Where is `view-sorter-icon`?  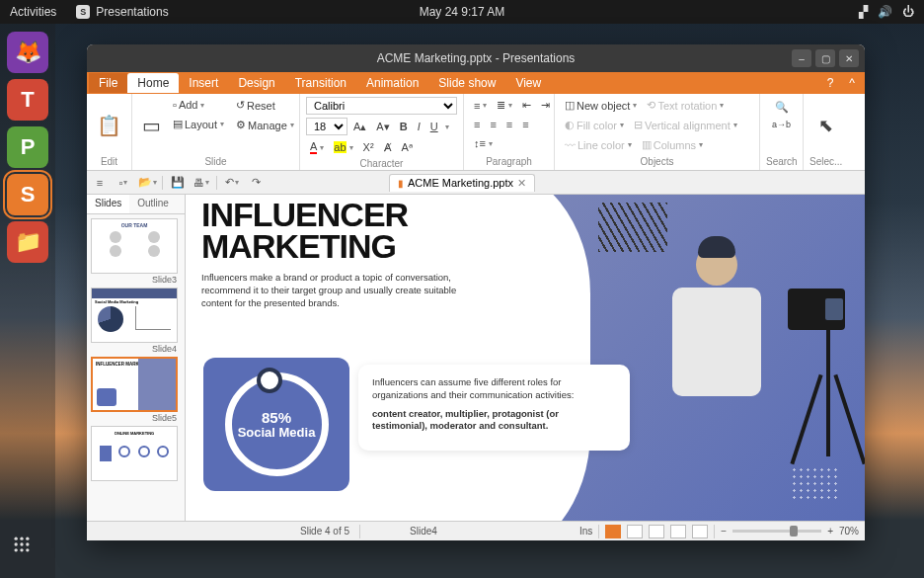 view-sorter-icon is located at coordinates (635, 532).